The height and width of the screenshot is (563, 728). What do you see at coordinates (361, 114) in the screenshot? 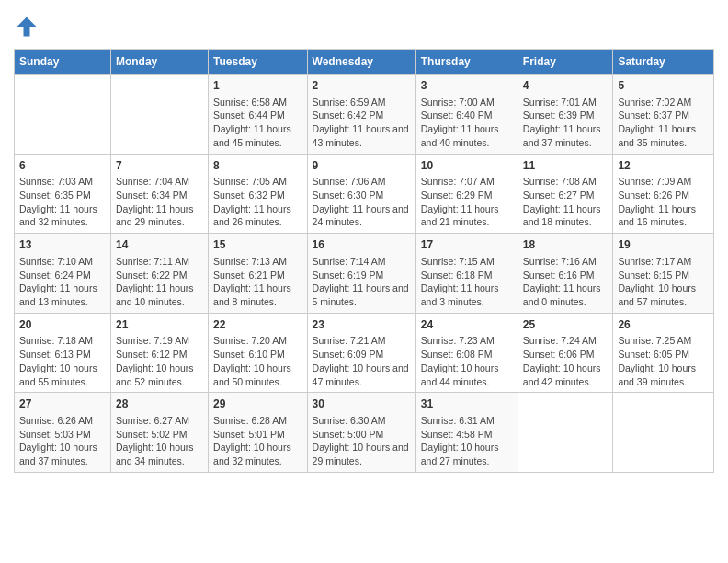
I see `calendar-cell: 2Sunrise: 6:59 AMSunset: 6:42 PMDaylight…` at bounding box center [361, 114].